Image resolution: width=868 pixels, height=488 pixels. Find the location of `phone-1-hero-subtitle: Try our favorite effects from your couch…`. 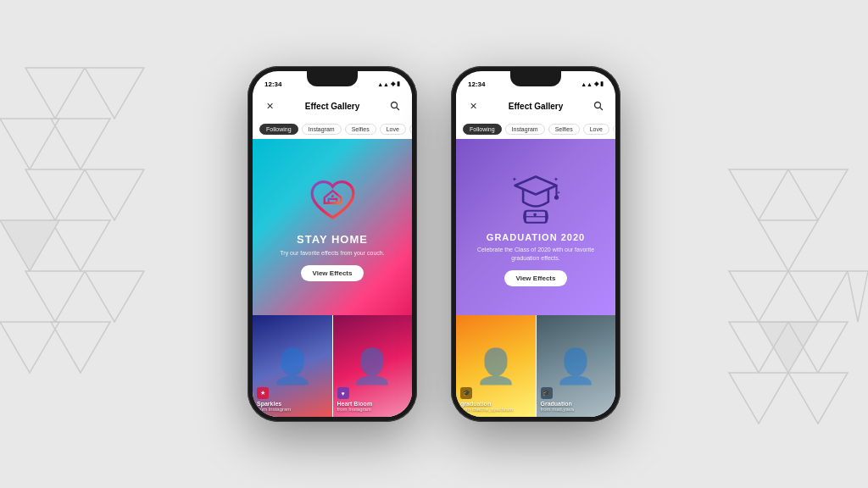

phone-1-hero-subtitle: Try our favorite effects from your couch… is located at coordinates (332, 253).